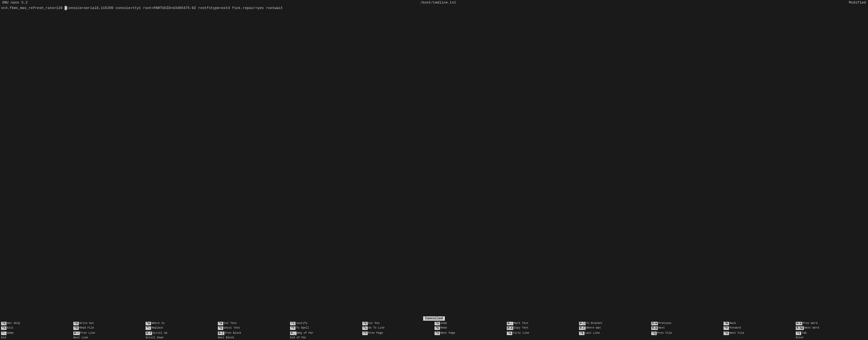 This screenshot has width=868, height=340. Describe the element at coordinates (148, 328) in the screenshot. I see `shortcut-key: ^\` at that location.